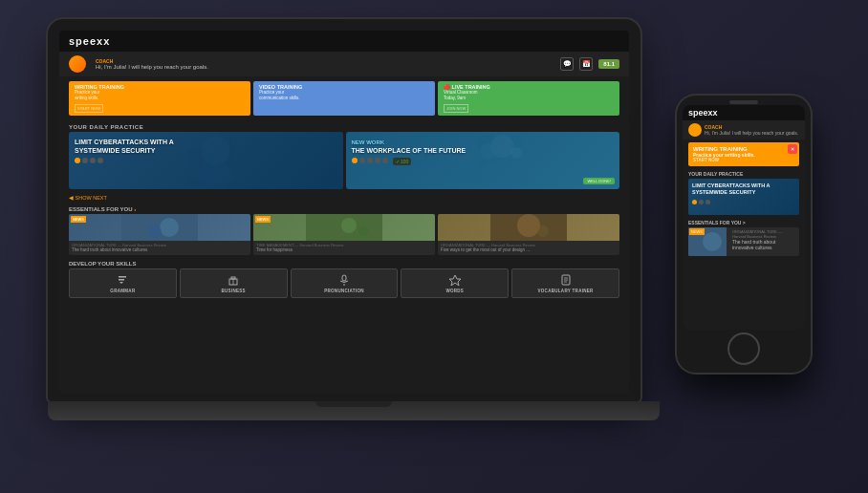  I want to click on card2-title: NEW WORKTHE WORKPLACE OF THE FUTURE, so click(484, 147).